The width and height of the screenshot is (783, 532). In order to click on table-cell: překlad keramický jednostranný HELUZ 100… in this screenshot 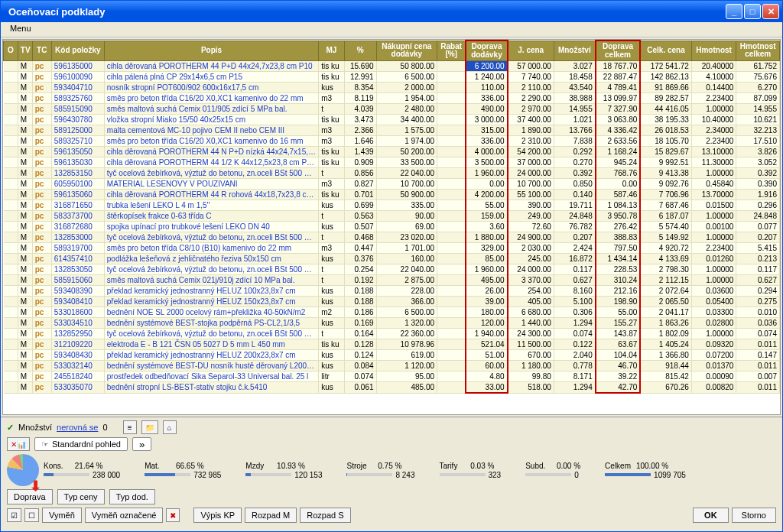, I will do `click(211, 291)`.